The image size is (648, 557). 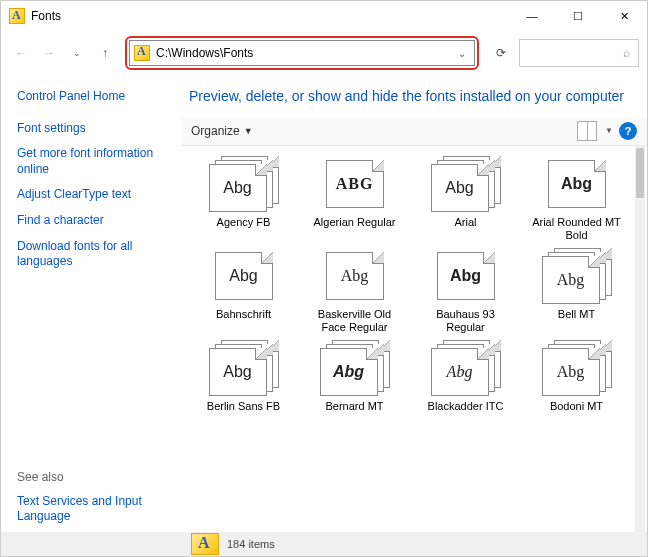 What do you see at coordinates (587, 131) in the screenshot?
I see `view-button` at bounding box center [587, 131].